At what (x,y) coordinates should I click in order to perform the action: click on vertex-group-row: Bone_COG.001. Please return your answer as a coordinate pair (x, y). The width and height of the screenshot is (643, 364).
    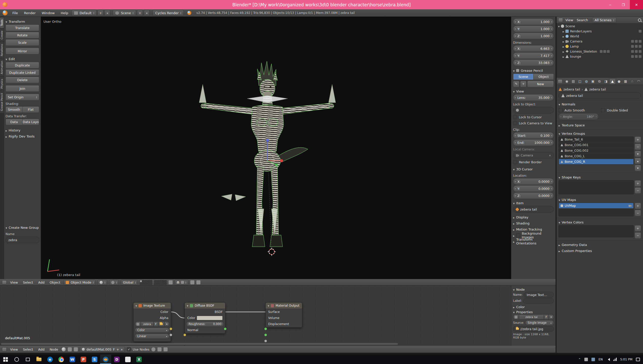
    Looking at the image, I should click on (596, 145).